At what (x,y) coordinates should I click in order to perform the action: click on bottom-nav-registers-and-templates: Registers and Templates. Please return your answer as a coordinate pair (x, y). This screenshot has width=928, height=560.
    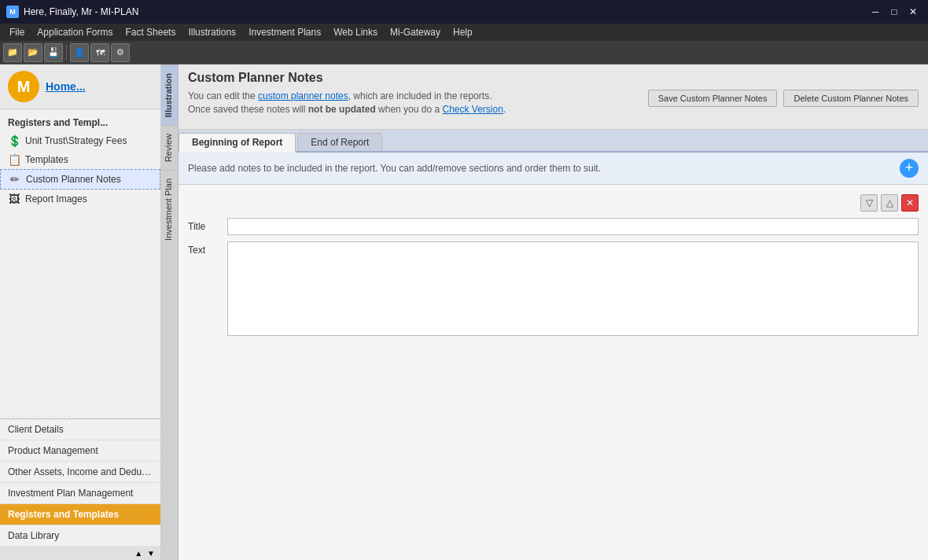
    Looking at the image, I should click on (80, 514).